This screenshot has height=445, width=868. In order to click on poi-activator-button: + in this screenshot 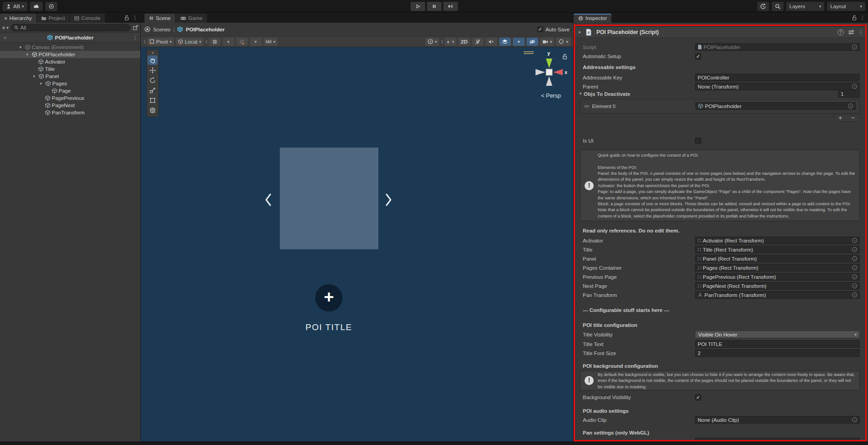, I will do `click(329, 298)`.